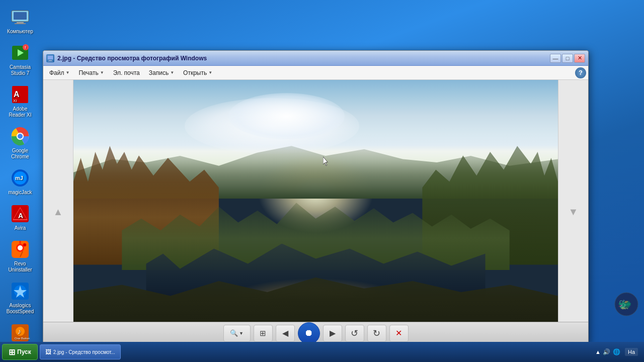 This screenshot has width=644, height=362. I want to click on zoom-button: 🔍 ▼, so click(237, 333).